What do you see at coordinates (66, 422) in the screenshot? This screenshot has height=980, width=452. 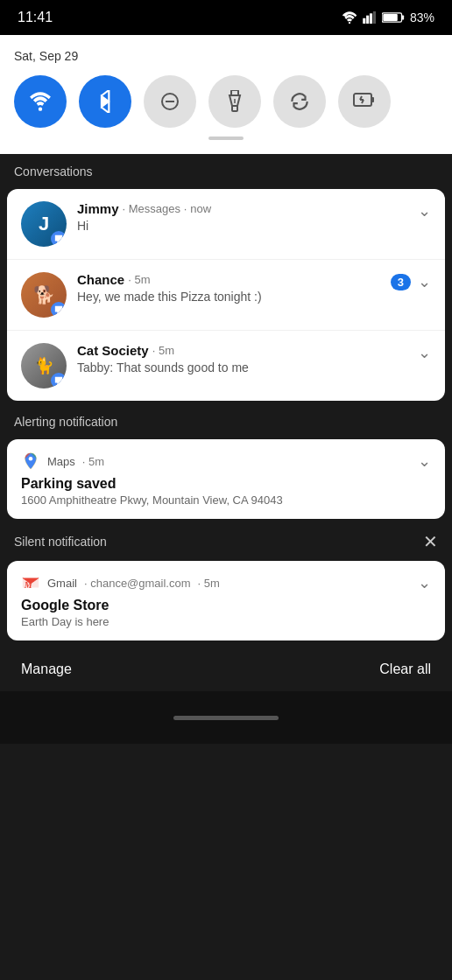 I see `alerting-label: Alerting notification` at bounding box center [66, 422].